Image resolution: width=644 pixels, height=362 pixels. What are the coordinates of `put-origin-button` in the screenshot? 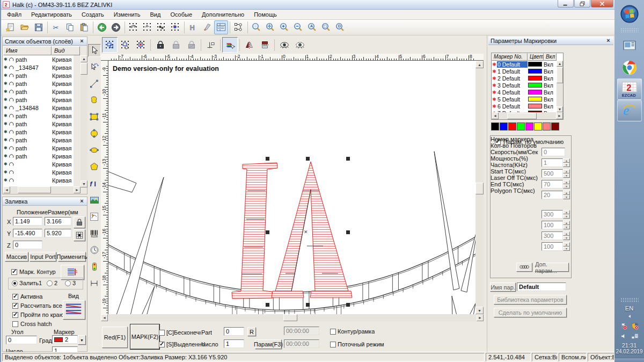 It's located at (210, 45).